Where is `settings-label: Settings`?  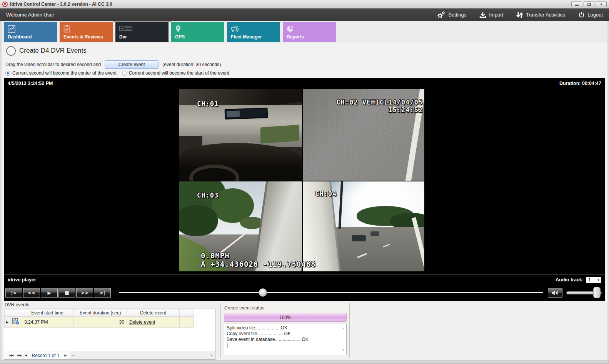 settings-label: Settings is located at coordinates (457, 15).